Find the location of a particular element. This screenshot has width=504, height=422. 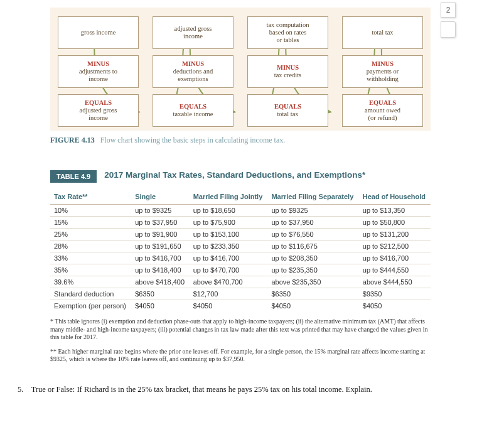

cell-rate: 35% is located at coordinates (90, 270).